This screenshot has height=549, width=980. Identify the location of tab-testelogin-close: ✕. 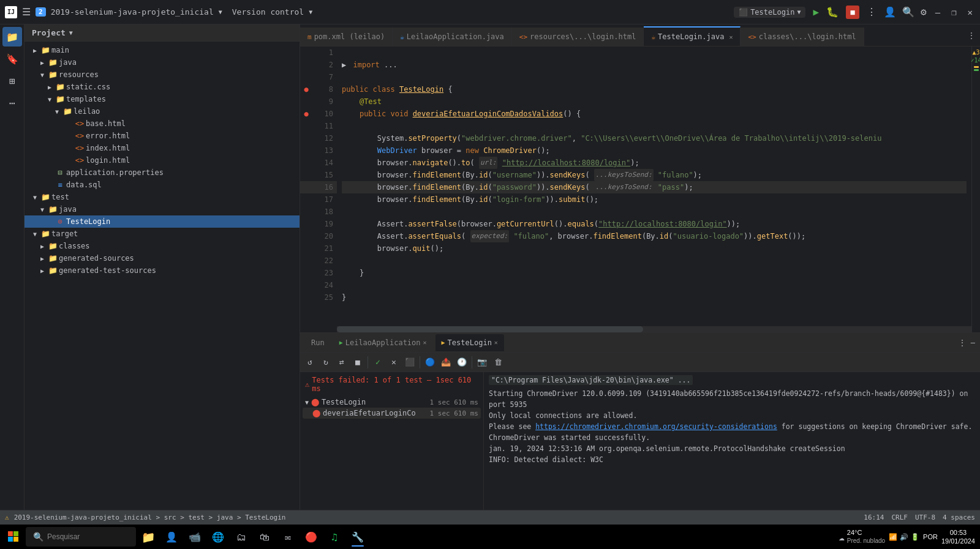
(496, 343).